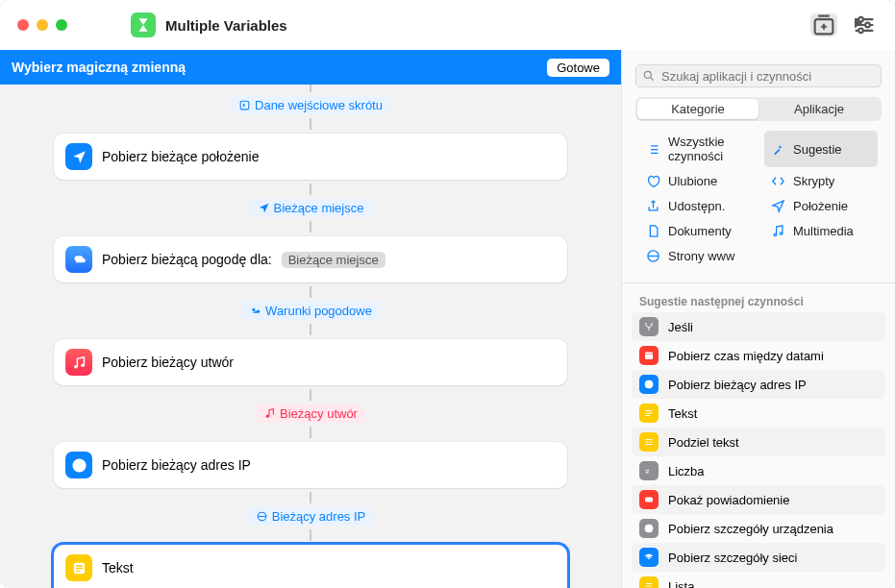 Image resolution: width=895 pixels, height=588 pixels. Describe the element at coordinates (649, 557) in the screenshot. I see `wifi-icon` at that location.